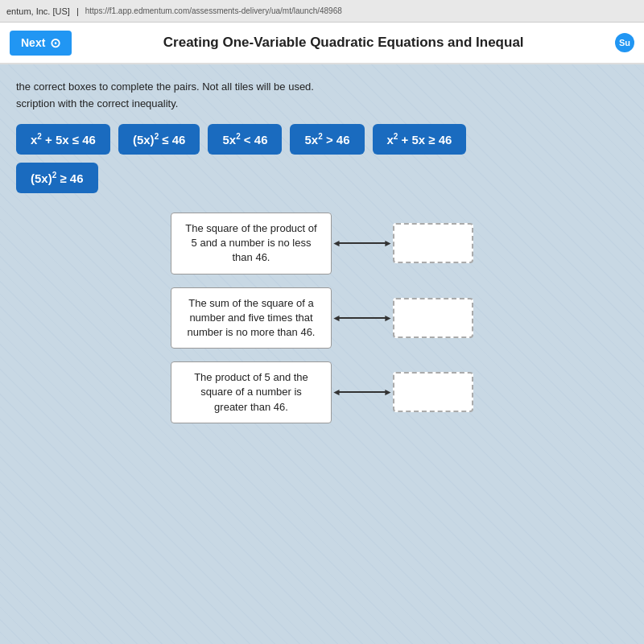 This screenshot has height=644, width=644. Describe the element at coordinates (33, 43) in the screenshot. I see `next-label: Next` at that location.